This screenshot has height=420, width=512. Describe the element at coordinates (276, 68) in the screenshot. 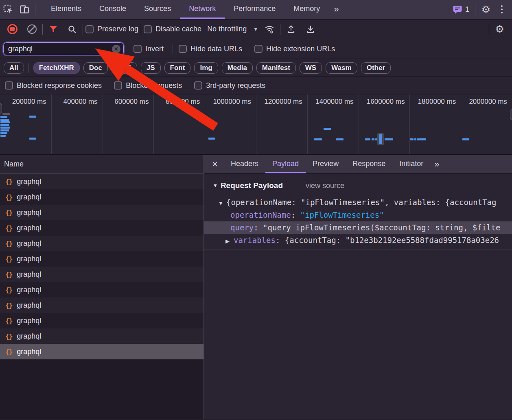

I see `chip-manifest: Manifest` at that location.